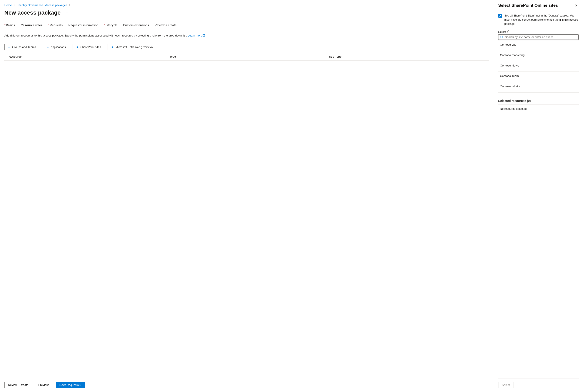 The image size is (583, 392). Describe the element at coordinates (409, 56) in the screenshot. I see `column-subtype: Sub Type` at that location.